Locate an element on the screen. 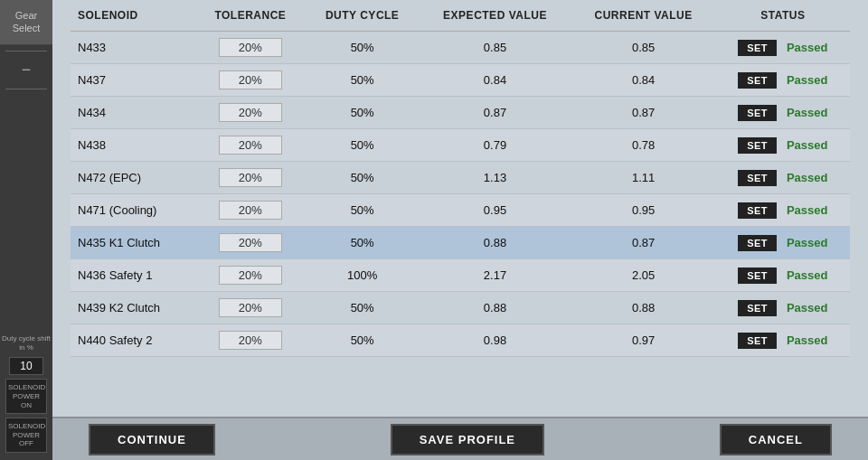 The width and height of the screenshot is (868, 460). header-current-value: CURRENT VALUE is located at coordinates (644, 16).